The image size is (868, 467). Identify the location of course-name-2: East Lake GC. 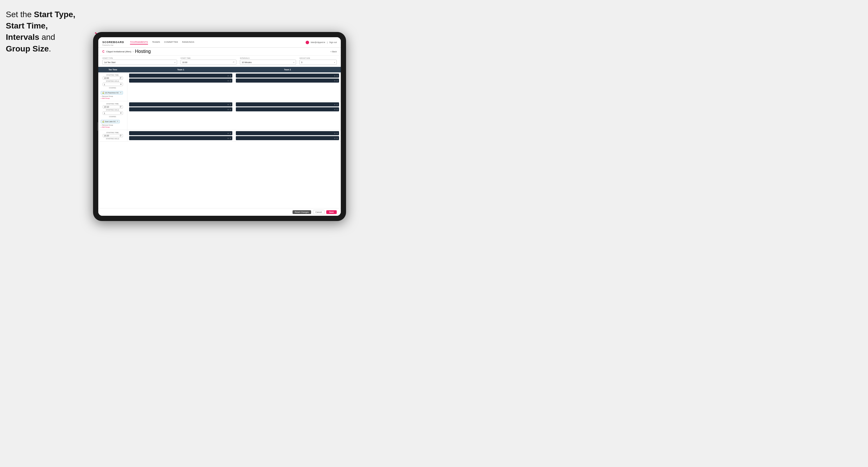
(111, 121).